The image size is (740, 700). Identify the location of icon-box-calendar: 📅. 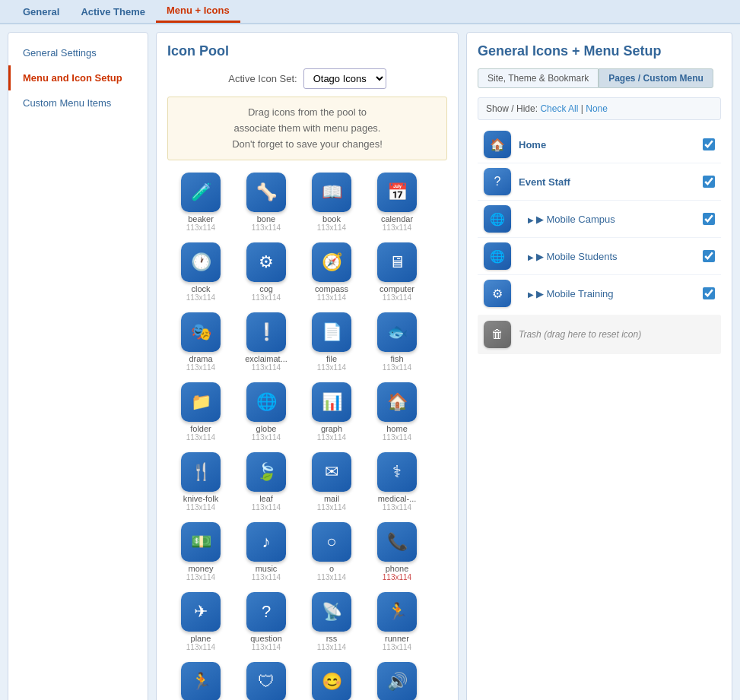
(397, 192).